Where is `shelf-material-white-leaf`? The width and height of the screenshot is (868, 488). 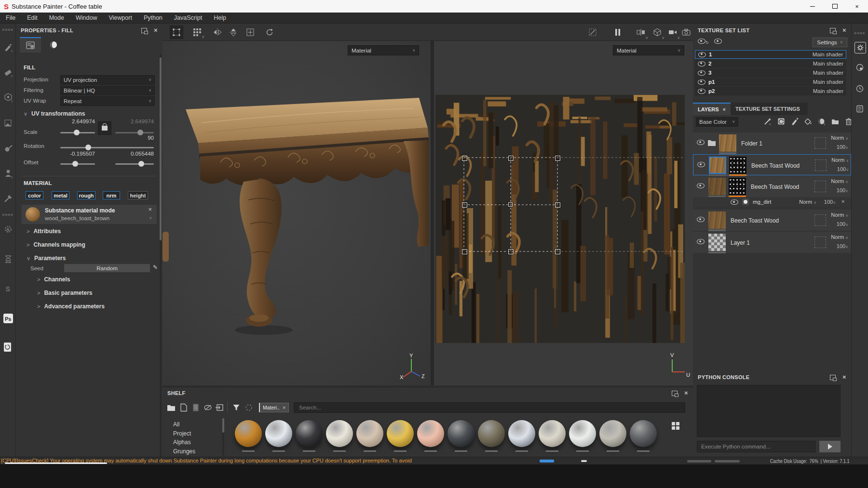
shelf-material-white-leaf is located at coordinates (339, 434).